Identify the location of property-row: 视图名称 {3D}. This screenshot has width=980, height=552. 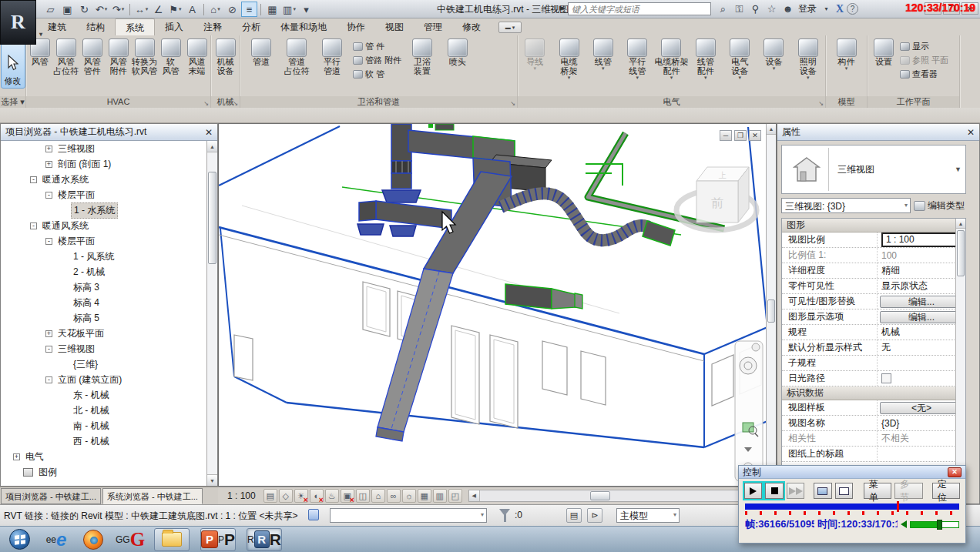
(874, 423).